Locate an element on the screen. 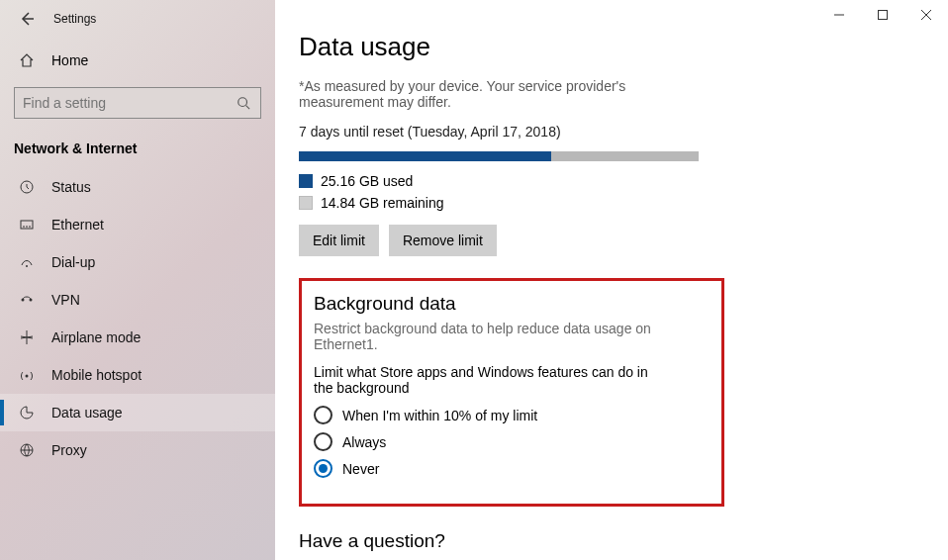 This screenshot has width=948, height=560. nav-item-vpn: VPN is located at coordinates (138, 300).